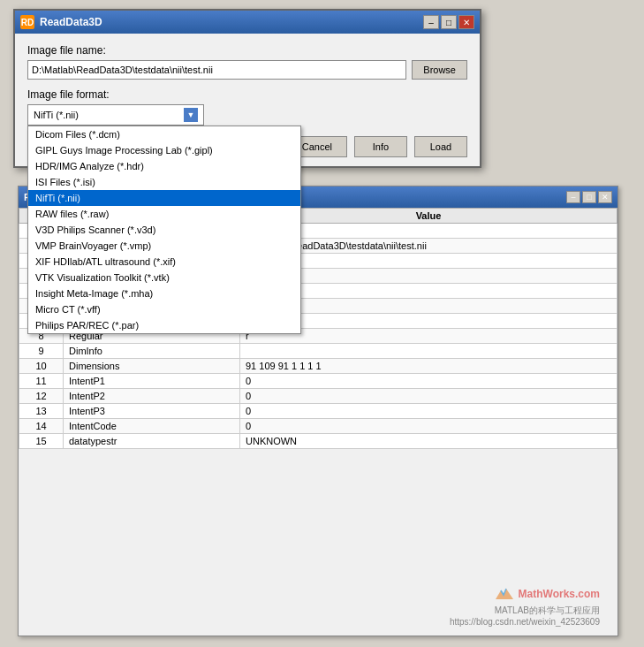 This screenshot has width=644, height=647. What do you see at coordinates (152, 426) in the screenshot?
I see `table-cell-name: IntentCode` at bounding box center [152, 426].